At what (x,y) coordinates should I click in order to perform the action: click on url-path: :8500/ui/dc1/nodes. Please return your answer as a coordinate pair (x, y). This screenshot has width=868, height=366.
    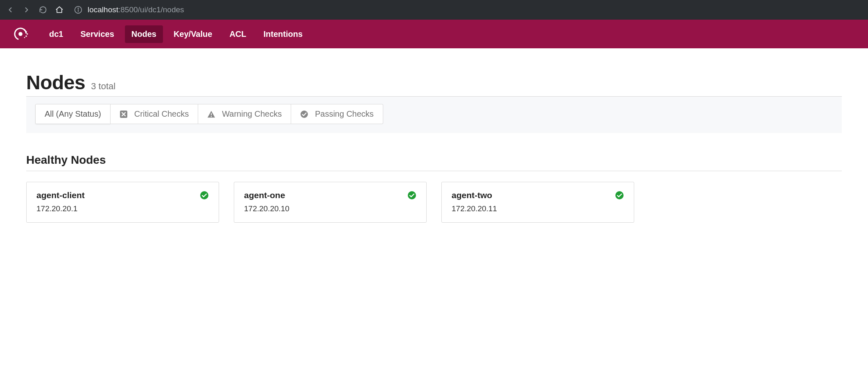
    Looking at the image, I should click on (151, 10).